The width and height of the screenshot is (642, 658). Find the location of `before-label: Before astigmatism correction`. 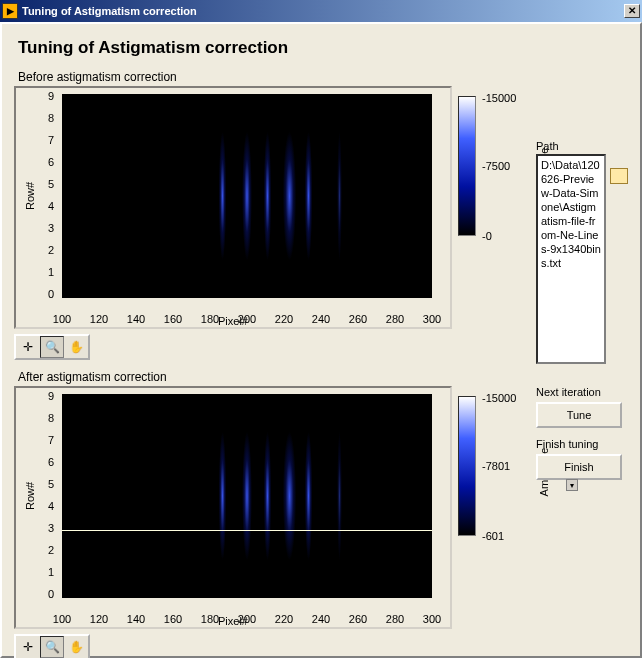

before-label: Before astigmatism correction is located at coordinates (323, 77).